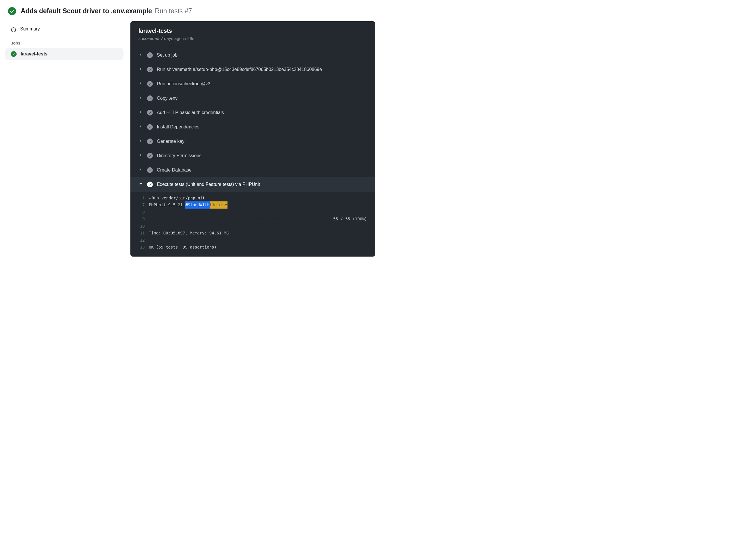  Describe the element at coordinates (258, 205) in the screenshot. I see `log-line-text: PHPUnit 9.5.21 #StandWithUkraine` at that location.